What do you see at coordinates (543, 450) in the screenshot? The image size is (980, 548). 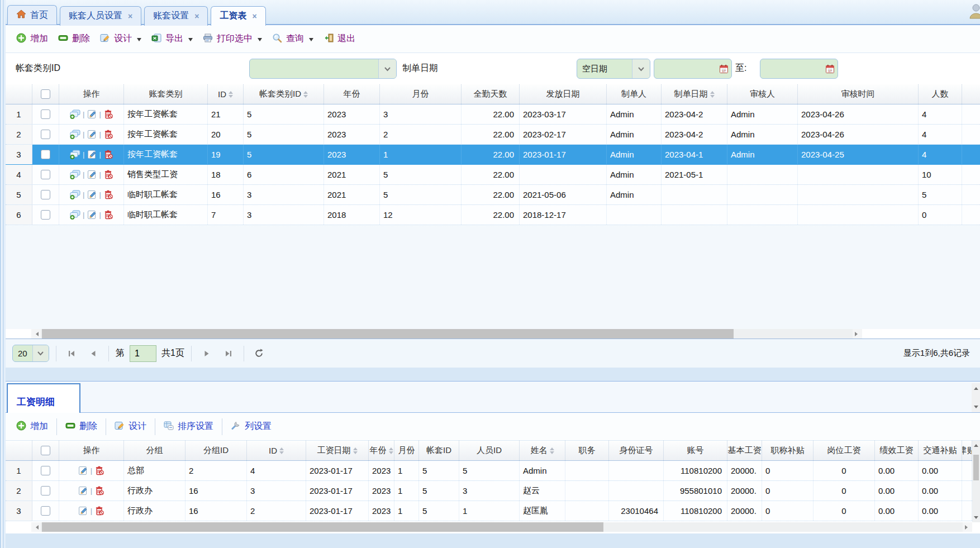 I see `column-header-name: 姓名` at bounding box center [543, 450].